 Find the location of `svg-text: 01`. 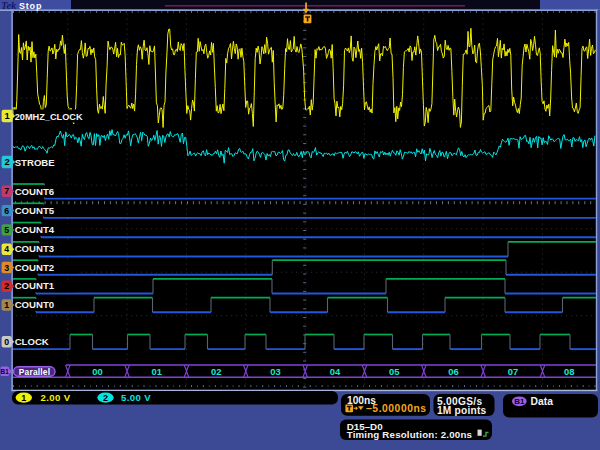

svg-text: 01 is located at coordinates (157, 372).